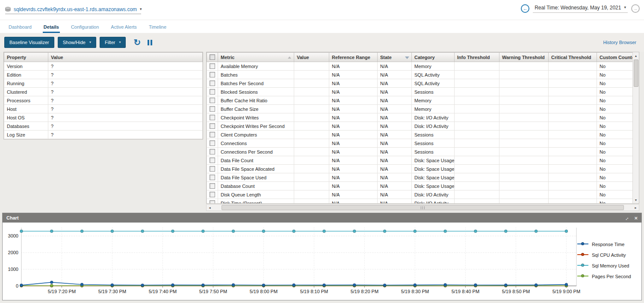 This screenshot has width=644, height=303. Describe the element at coordinates (27, 101) in the screenshot. I see `property-name-cell: Processors` at that location.